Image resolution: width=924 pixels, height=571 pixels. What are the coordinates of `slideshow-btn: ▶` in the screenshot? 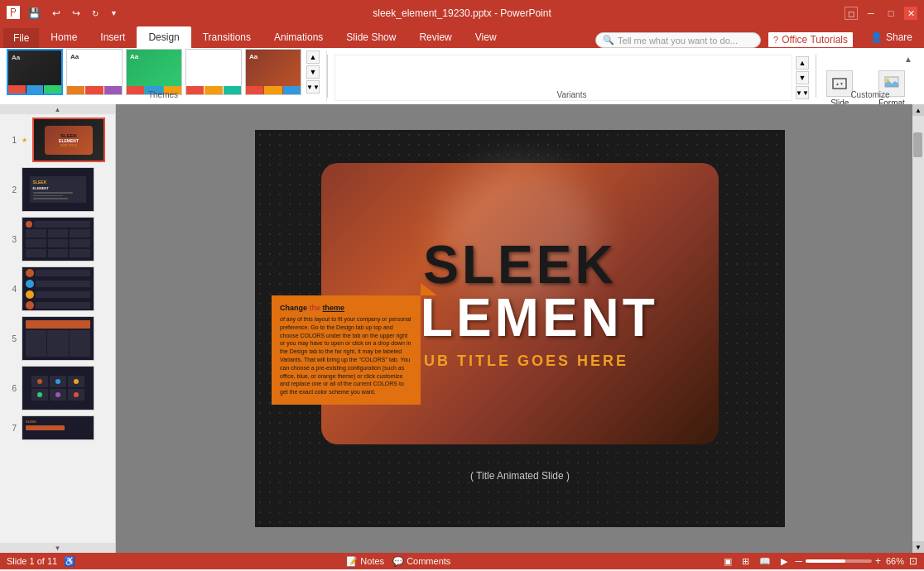 It's located at (784, 561).